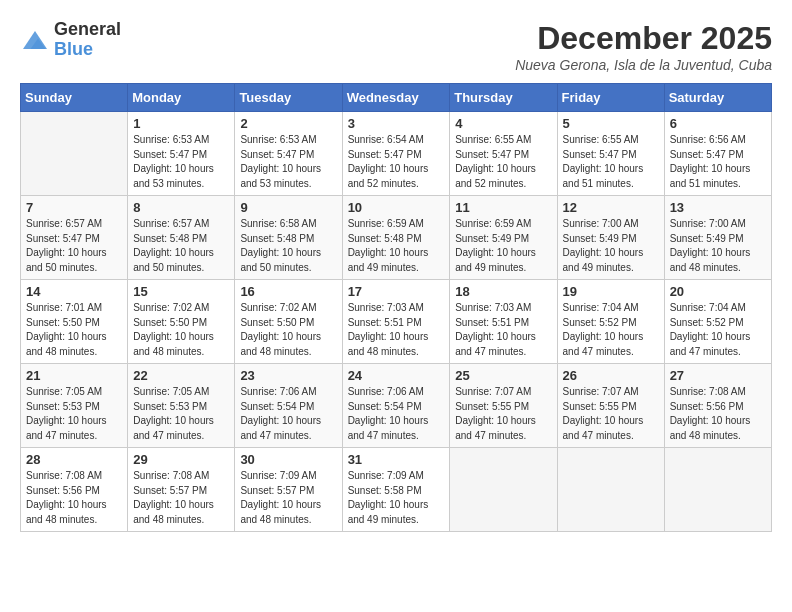 The height and width of the screenshot is (612, 792). What do you see at coordinates (718, 406) in the screenshot?
I see `calendar-cell: 27Sunrise: 7:08 AM Sunset: 5:56 PM Dayli…` at bounding box center [718, 406].